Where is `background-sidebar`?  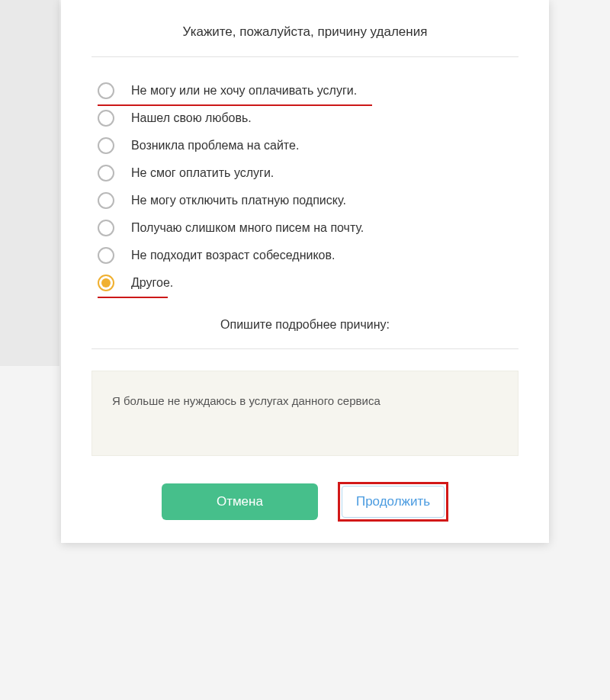
background-sidebar is located at coordinates (30, 183).